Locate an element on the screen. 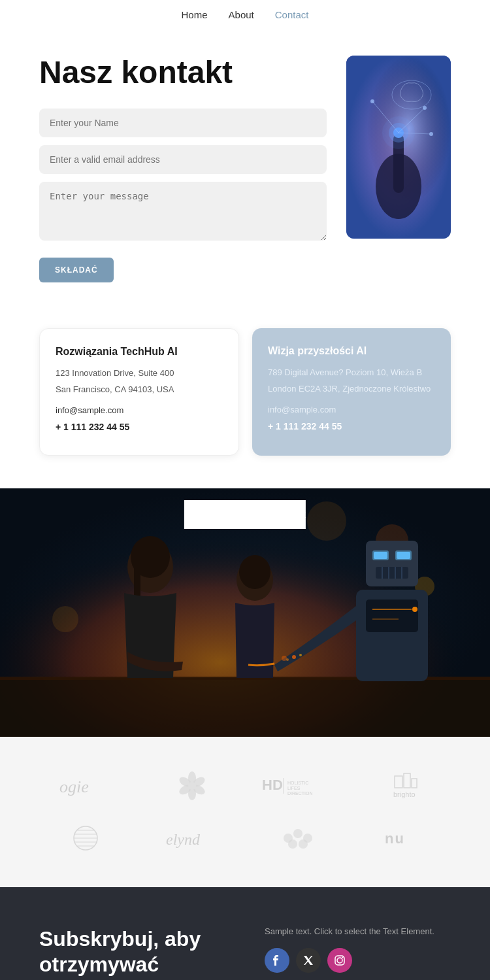 This screenshot has width=490, height=980. page-title: Nasz kontakt is located at coordinates (183, 73).